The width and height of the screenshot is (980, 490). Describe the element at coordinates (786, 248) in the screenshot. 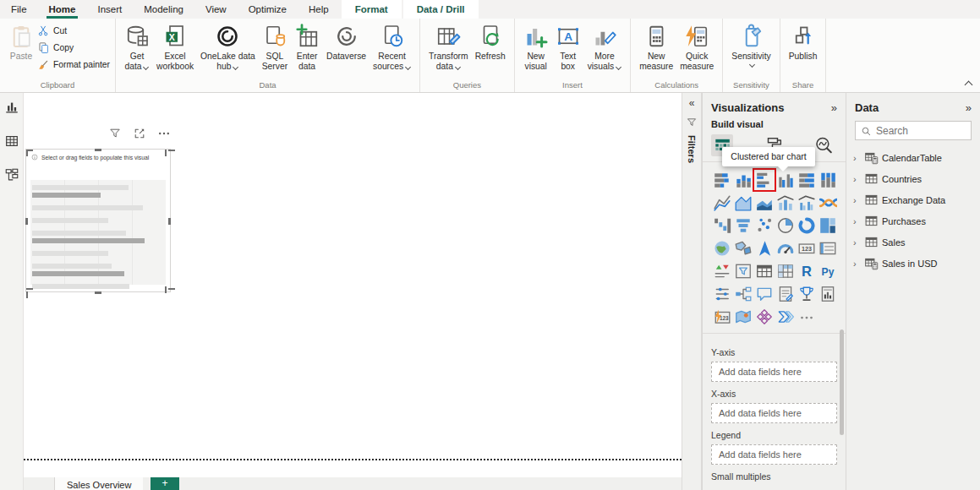

I see `viz-type-gauge` at that location.